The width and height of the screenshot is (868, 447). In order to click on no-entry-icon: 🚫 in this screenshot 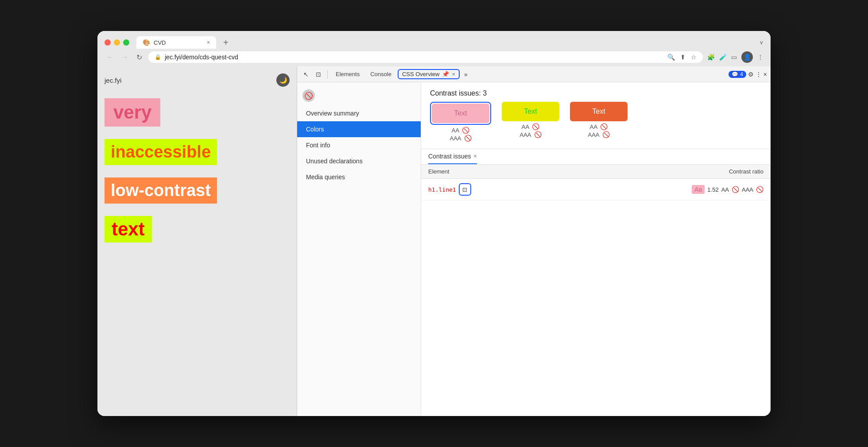, I will do `click(309, 96)`.